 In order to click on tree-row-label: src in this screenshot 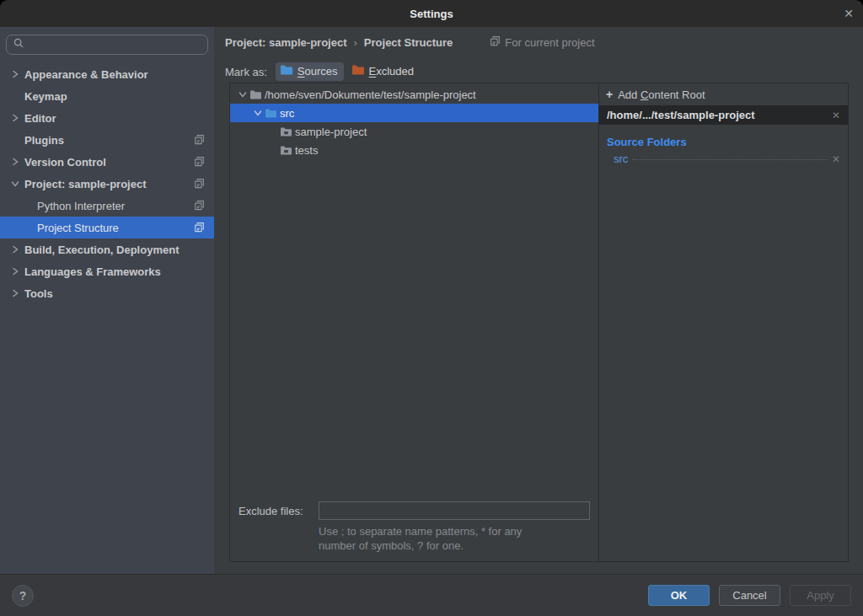, I will do `click(287, 113)`.